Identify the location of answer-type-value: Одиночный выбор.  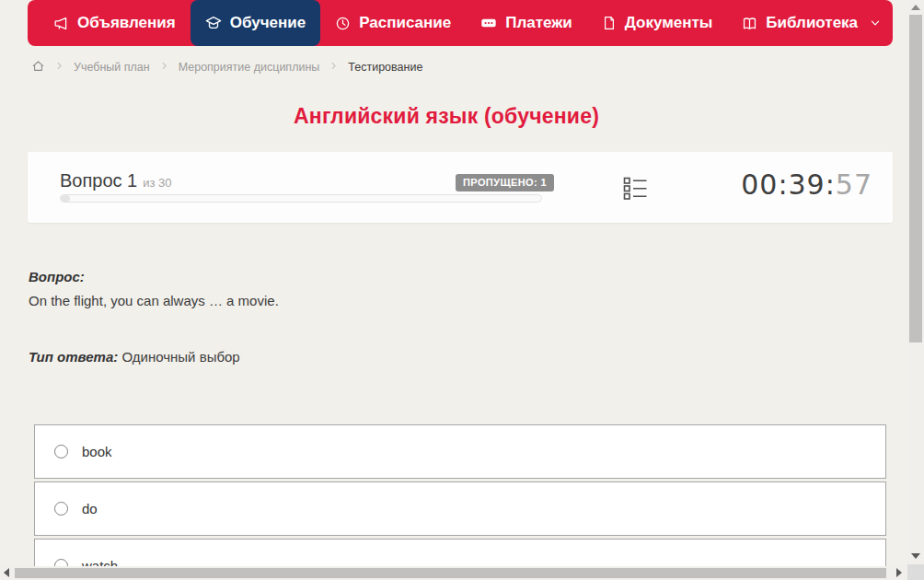
(180, 357).